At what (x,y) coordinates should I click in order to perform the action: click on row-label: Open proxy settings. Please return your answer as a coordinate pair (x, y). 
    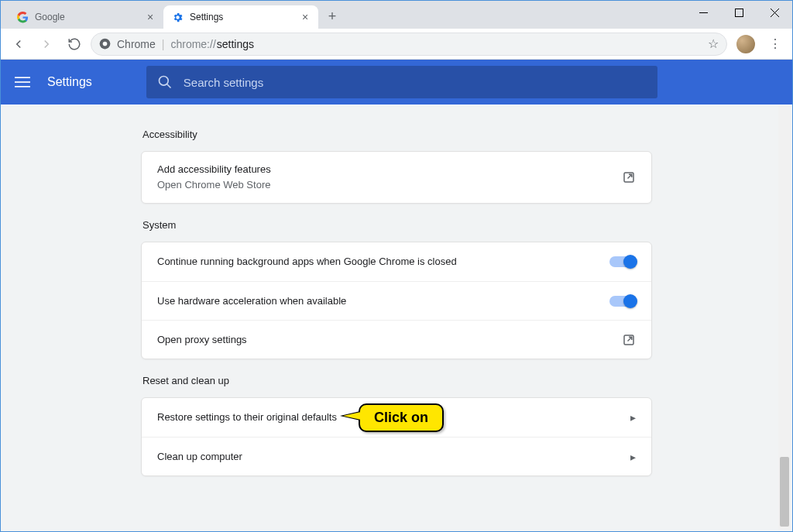
    Looking at the image, I should click on (385, 340).